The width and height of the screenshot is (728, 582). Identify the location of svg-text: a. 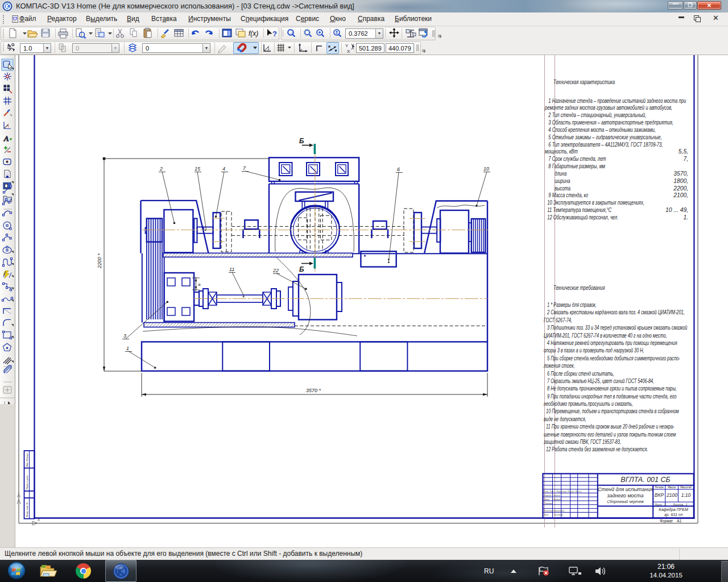
(199, 284).